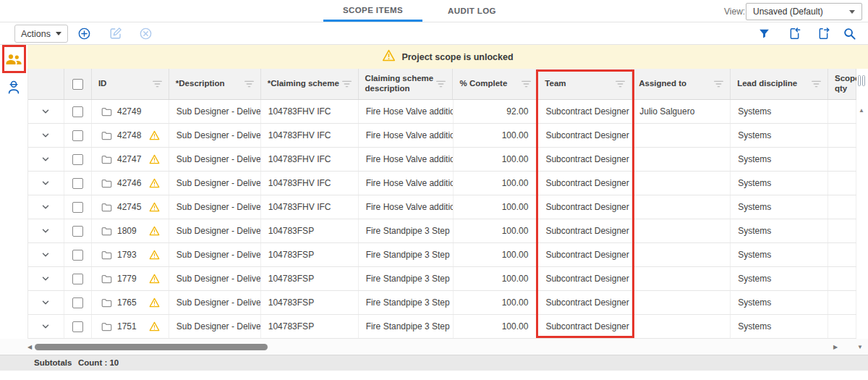 This screenshot has width=868, height=380. I want to click on scroll-right-icon: ▶, so click(835, 347).